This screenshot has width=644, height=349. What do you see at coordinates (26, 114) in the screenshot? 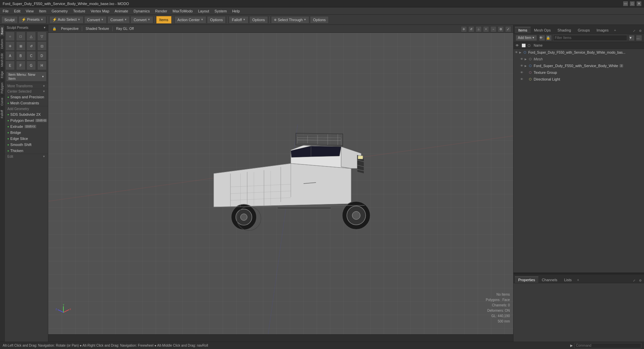
I see `sds-subdivide-item: ● SDS Subdivide 2X` at bounding box center [26, 114].